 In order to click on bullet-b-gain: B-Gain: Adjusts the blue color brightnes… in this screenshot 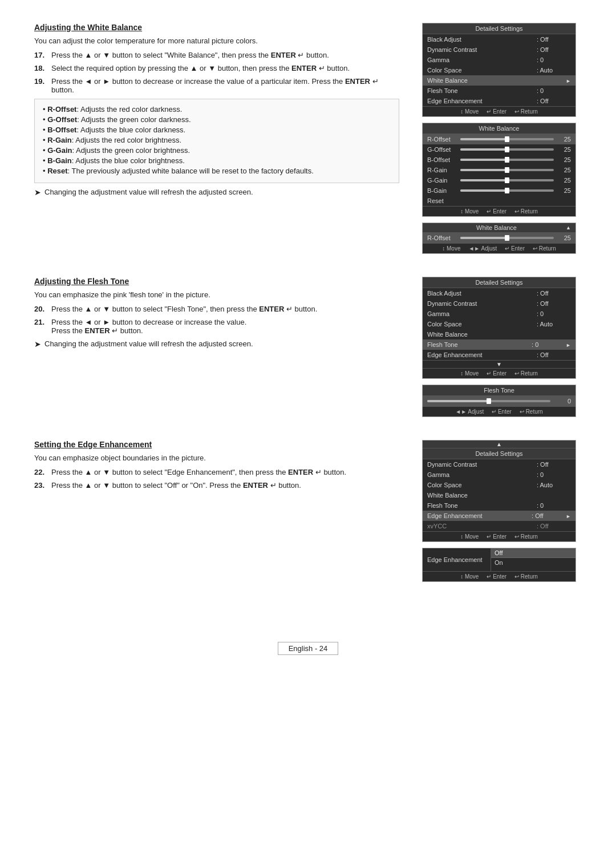, I will do `click(217, 161)`.